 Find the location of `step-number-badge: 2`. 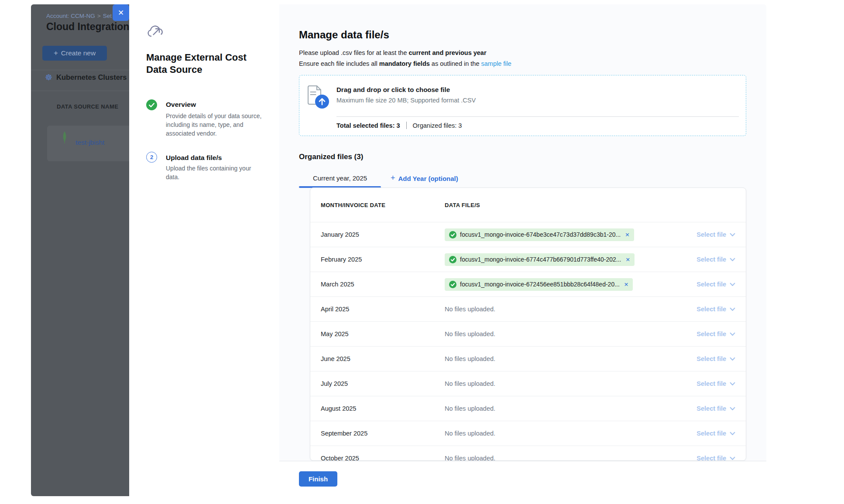

step-number-badge: 2 is located at coordinates (152, 157).